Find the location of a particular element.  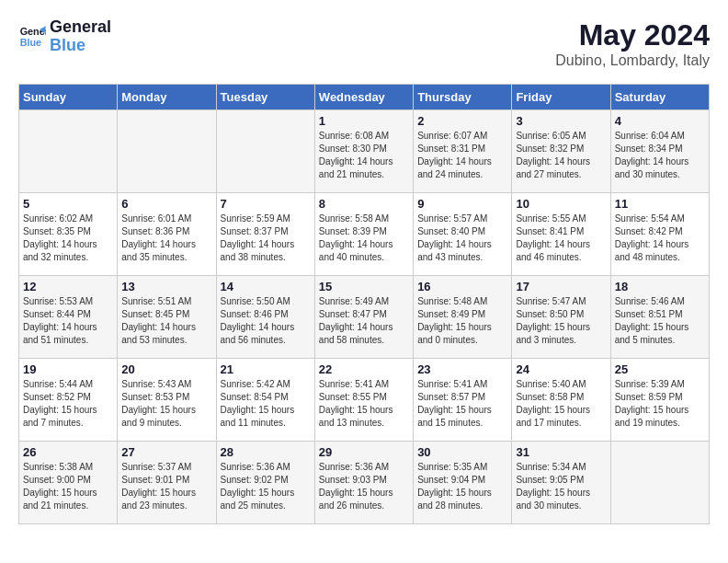

calendar-cell: 28Sunrise: 5:36 AM Sunset: 9:02 PM Dayli… is located at coordinates (265, 483).